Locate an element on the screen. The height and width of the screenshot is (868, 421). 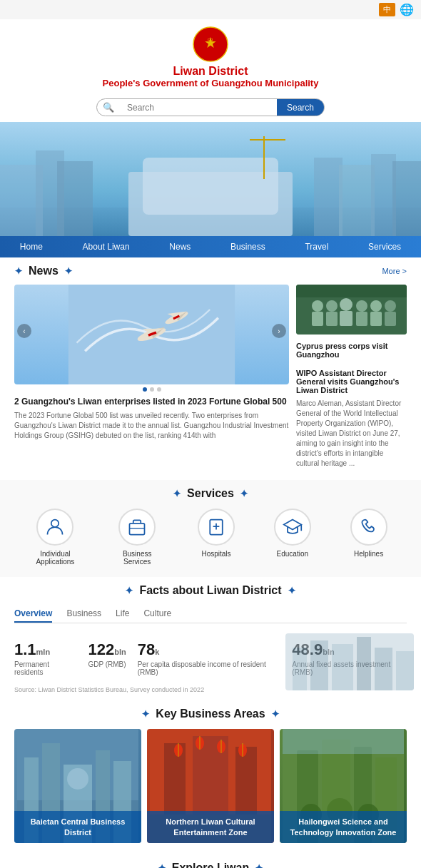
site-subtitle: People's Government of Guangzhou Municip… is located at coordinates (210, 83).